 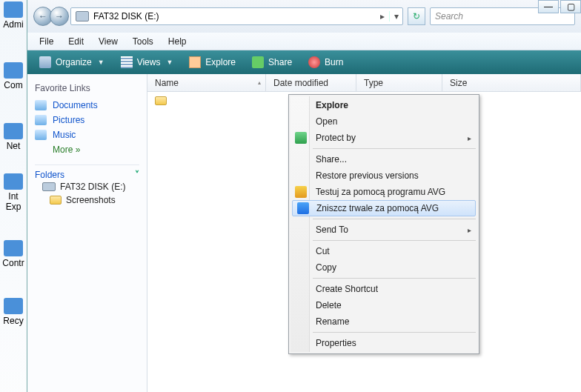 What do you see at coordinates (45, 62) in the screenshot?
I see `organize-icon` at bounding box center [45, 62].